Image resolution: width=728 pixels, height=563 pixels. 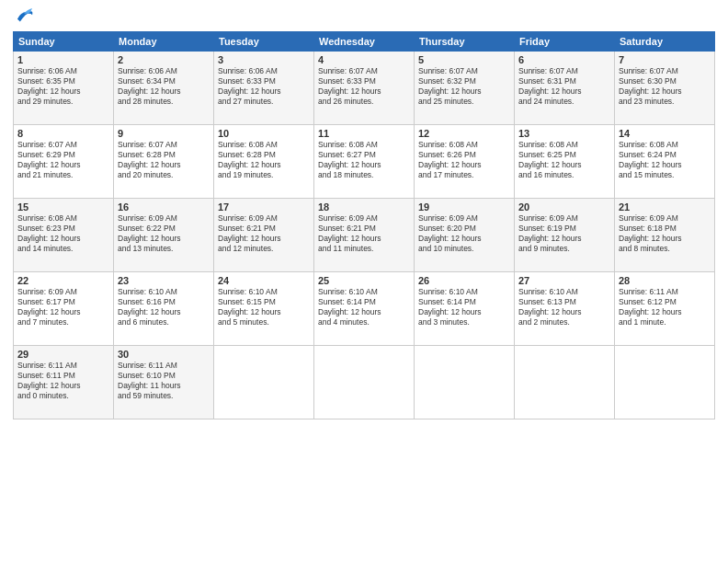 I want to click on calendar-cell: 13Sunrise: 6:08 AM Sunset: 6:25 PM Dayli…, so click(x=564, y=162).